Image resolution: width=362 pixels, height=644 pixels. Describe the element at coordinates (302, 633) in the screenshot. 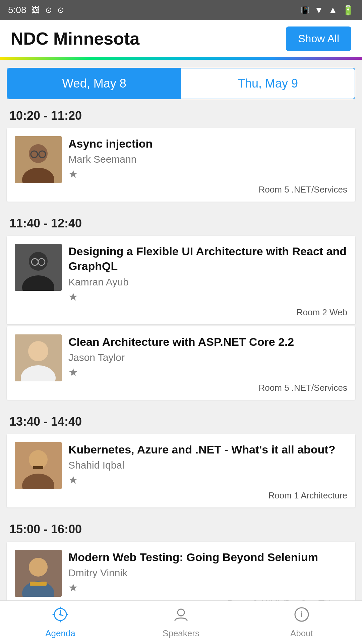

I see `nav-about-label: About` at that location.